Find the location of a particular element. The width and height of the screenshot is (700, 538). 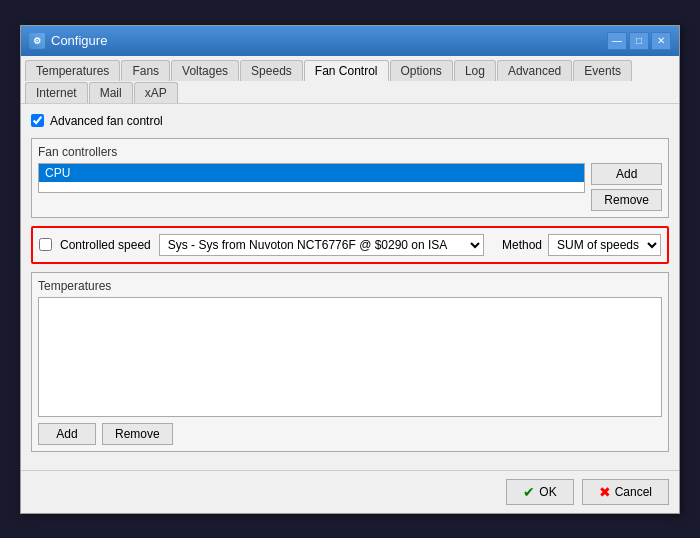

advanced-fan-control-row: Advanced fan control is located at coordinates (350, 121).